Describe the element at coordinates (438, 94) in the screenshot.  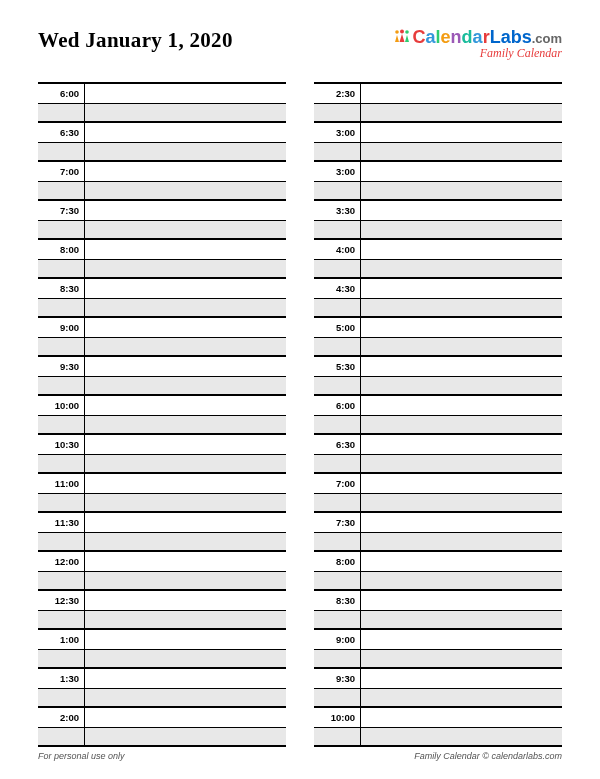
I see `time-slot: 2:30` at that location.